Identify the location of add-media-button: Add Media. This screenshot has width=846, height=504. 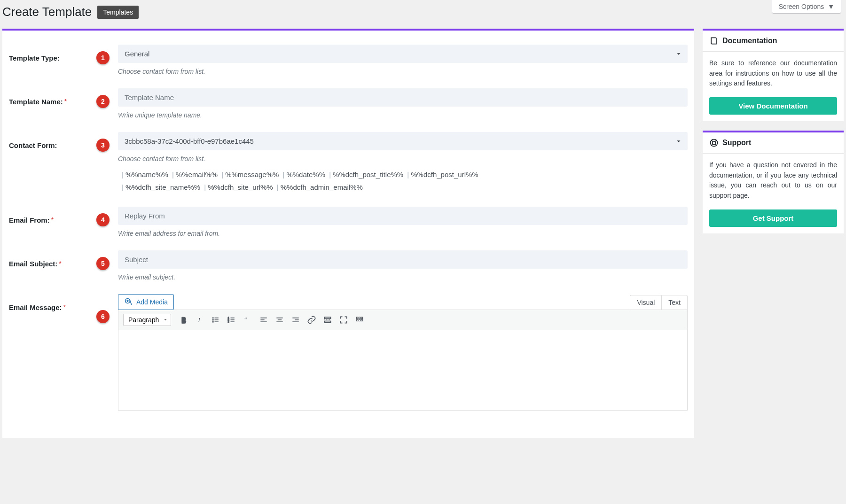
(146, 302).